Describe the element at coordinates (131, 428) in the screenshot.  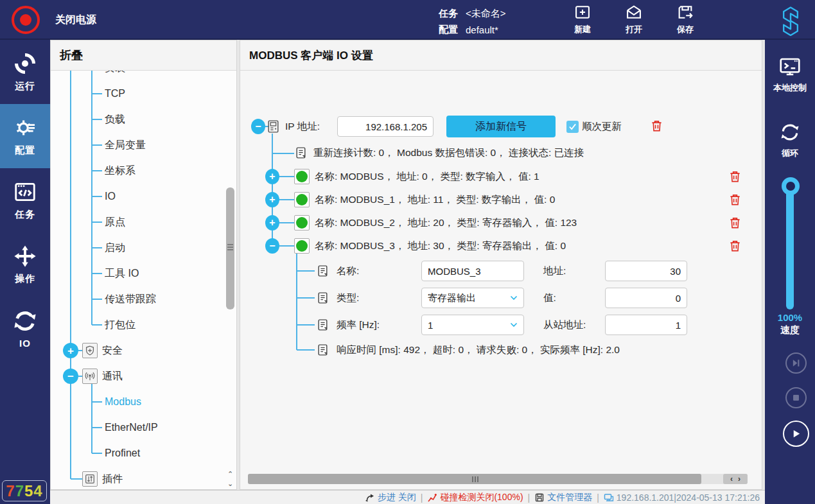
I see `tree-item-EtherNet/IP: EtherNet/IP` at that location.